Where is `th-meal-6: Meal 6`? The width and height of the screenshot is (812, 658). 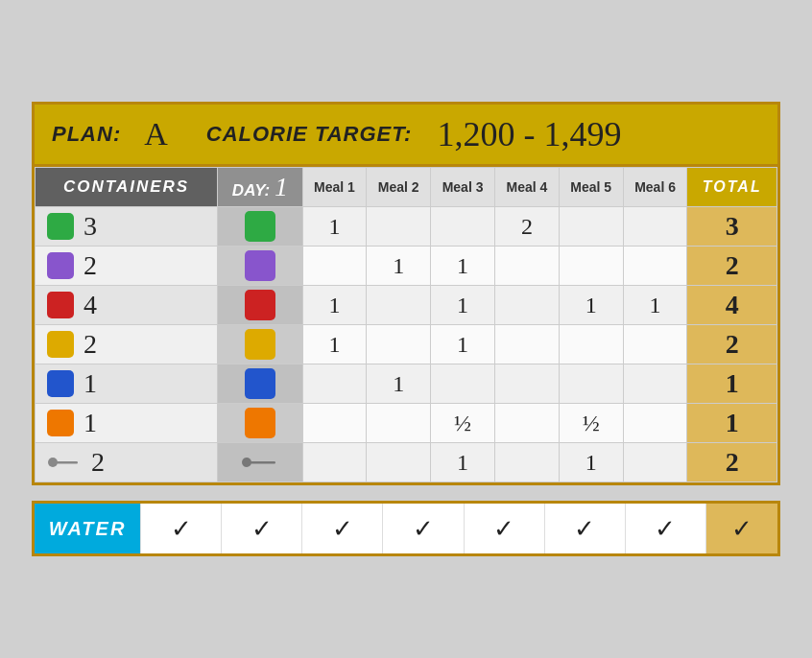 th-meal-6: Meal 6 is located at coordinates (655, 188).